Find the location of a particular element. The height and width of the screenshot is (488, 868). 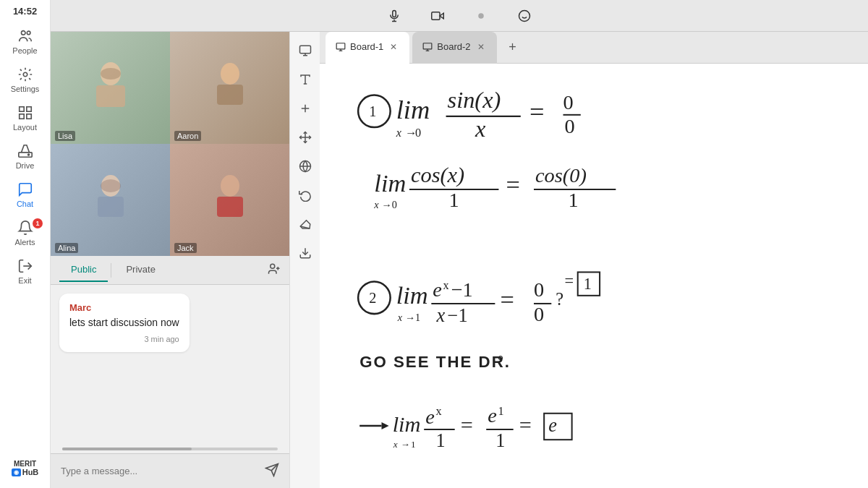

chat-message-text: lets start discussion now is located at coordinates (124, 323).